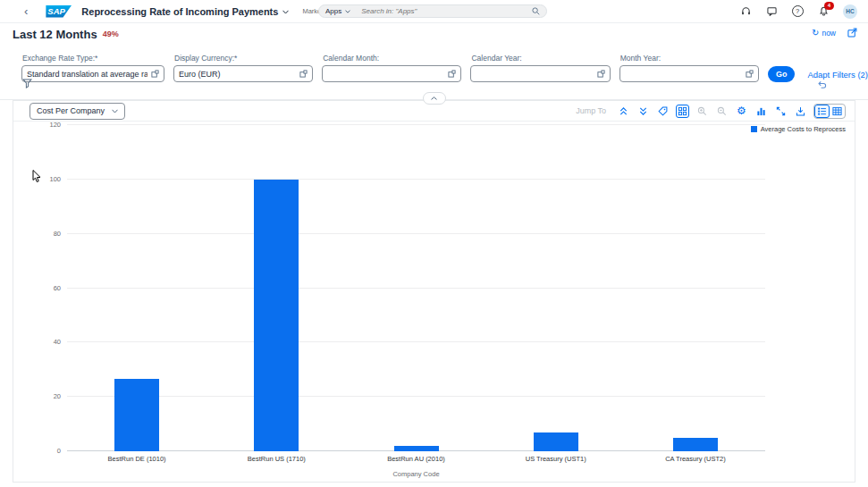 Image resolution: width=868 pixels, height=487 pixels. What do you see at coordinates (55, 125) in the screenshot?
I see `y-axis-tick-label: 120` at bounding box center [55, 125].